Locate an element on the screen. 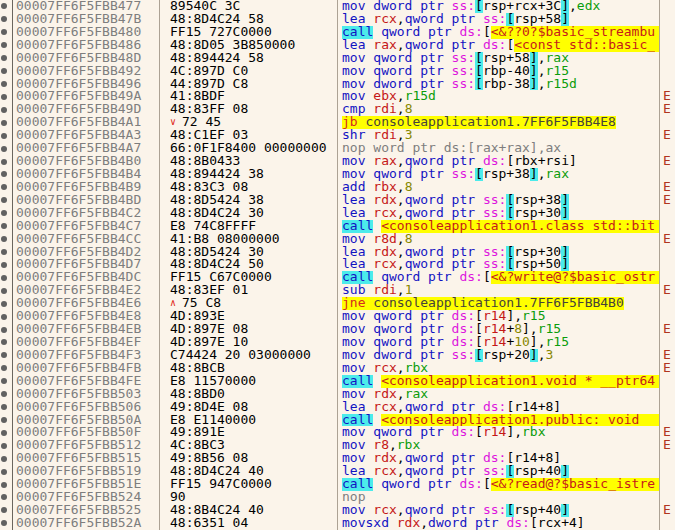 This screenshot has height=530, width=675. gutter-cell is located at coordinates (6, 394).